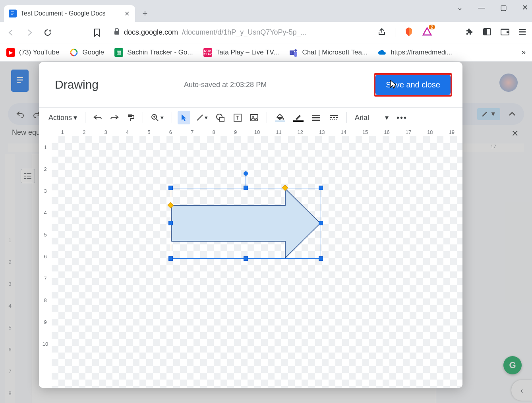 The width and height of the screenshot is (532, 403). What do you see at coordinates (238, 118) in the screenshot?
I see `text-box-tool: T` at bounding box center [238, 118].